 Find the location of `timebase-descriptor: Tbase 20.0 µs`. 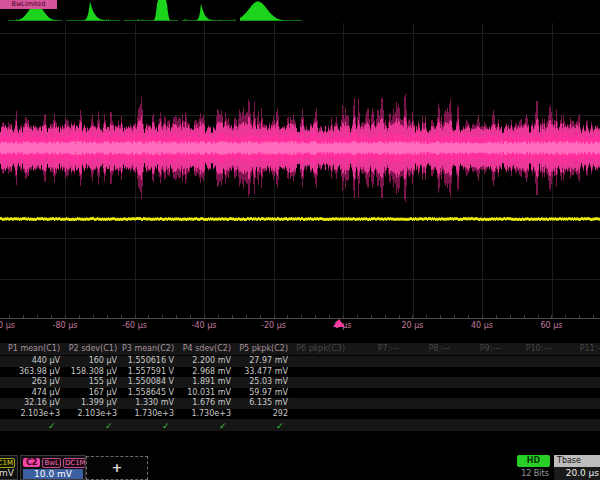

timebase-descriptor: Tbase 20.0 µs is located at coordinates (577, 468).